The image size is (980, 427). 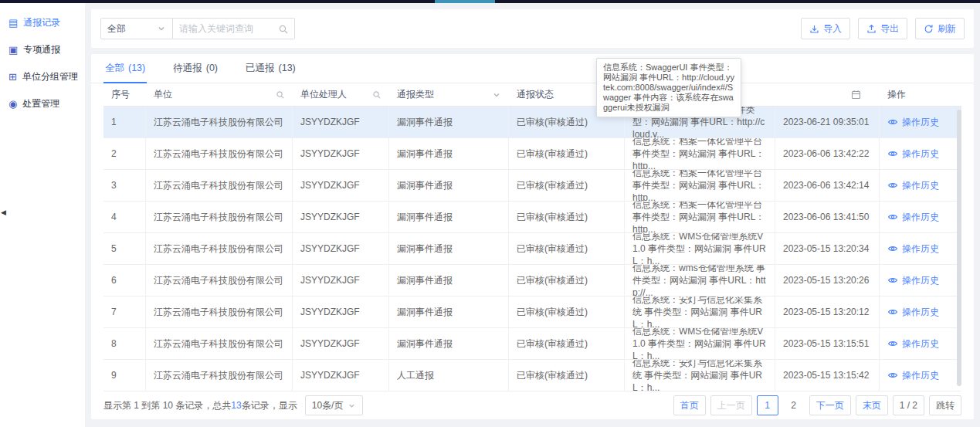 I want to click on tab-待通报: 待通报(0), so click(x=195, y=73).